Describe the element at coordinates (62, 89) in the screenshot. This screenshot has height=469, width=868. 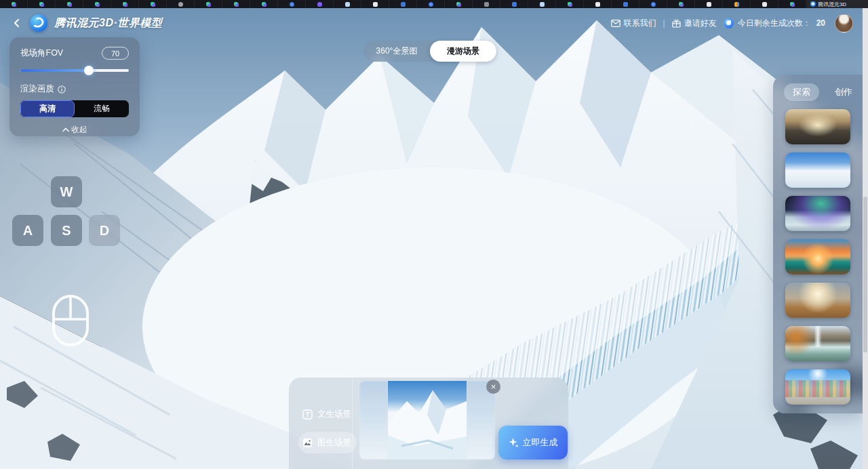
I see `info-icon` at that location.